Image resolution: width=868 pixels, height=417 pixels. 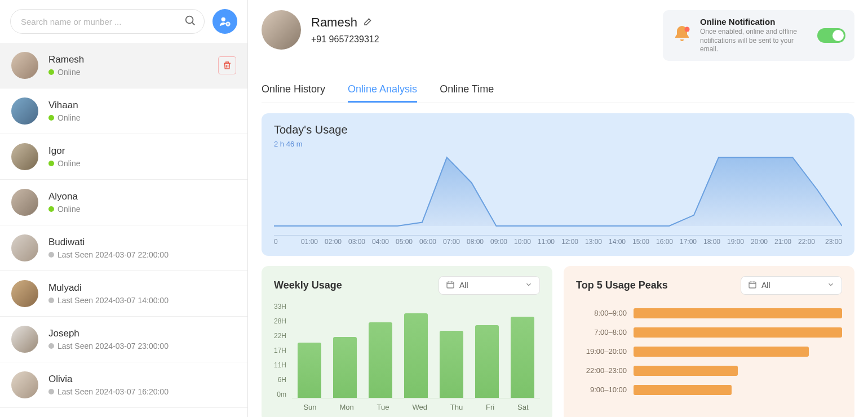 What do you see at coordinates (283, 351) in the screenshot?
I see `weekly-y-axis: 33H28H22H17H11H6H0m` at bounding box center [283, 351].